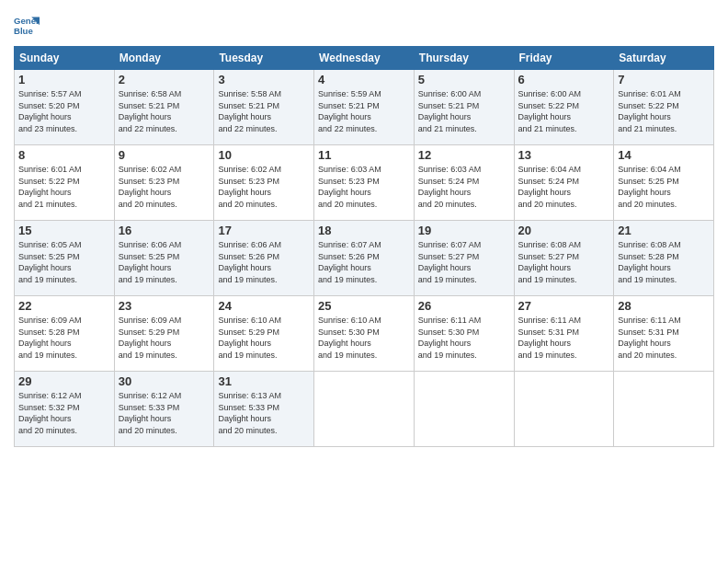 This screenshot has width=728, height=563. I want to click on day-number: 8, so click(64, 155).